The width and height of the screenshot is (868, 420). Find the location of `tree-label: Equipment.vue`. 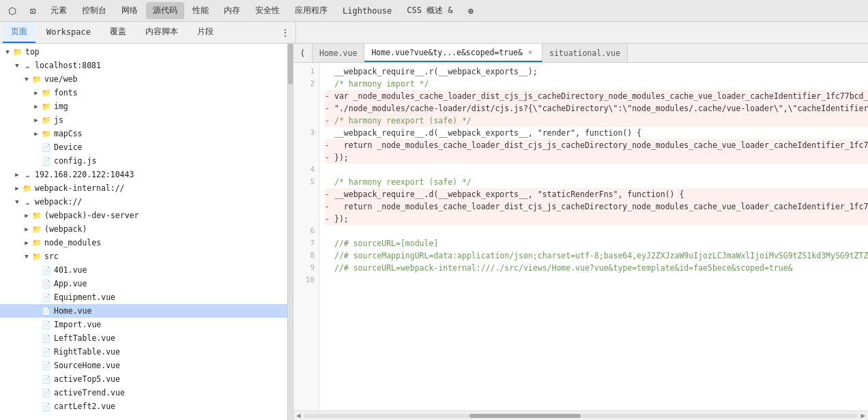

tree-label: Equipment.vue is located at coordinates (85, 297).